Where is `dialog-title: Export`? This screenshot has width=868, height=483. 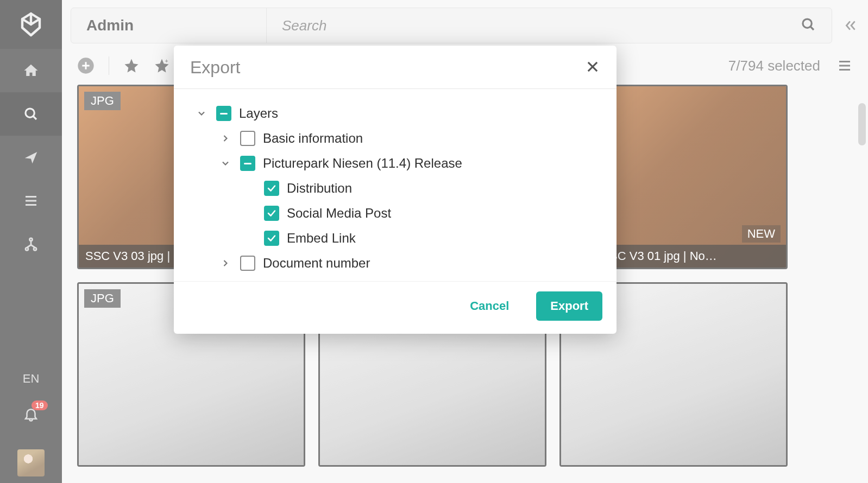
dialog-title: Export is located at coordinates (215, 67).